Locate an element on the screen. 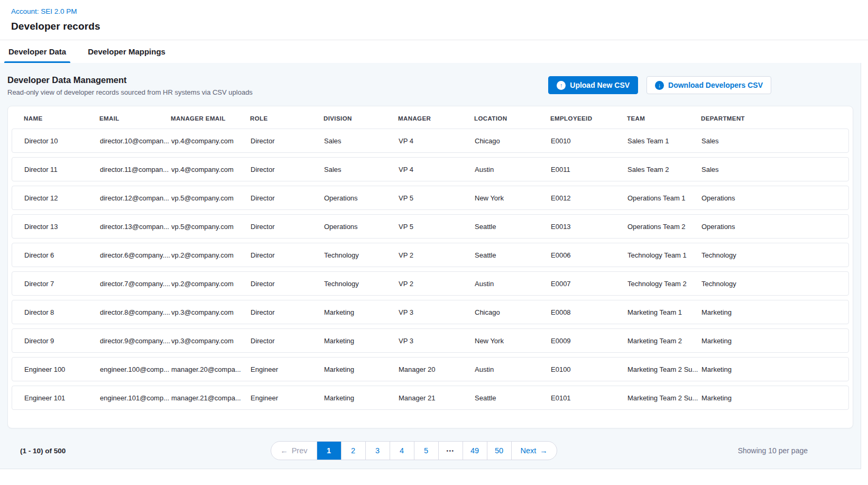 The height and width of the screenshot is (485, 868). table-cell: Technology Team 1 is located at coordinates (664, 255).